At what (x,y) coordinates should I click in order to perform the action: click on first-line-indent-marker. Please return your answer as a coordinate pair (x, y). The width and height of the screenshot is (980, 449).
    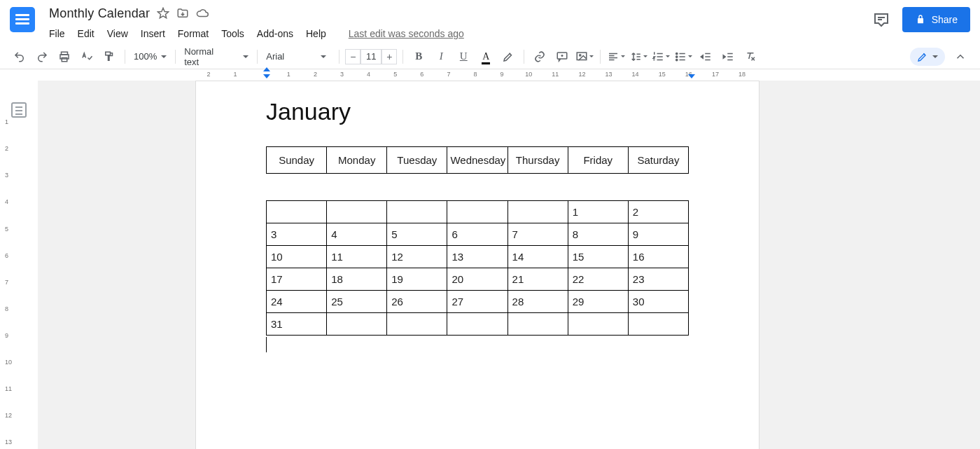
    Looking at the image, I should click on (267, 69).